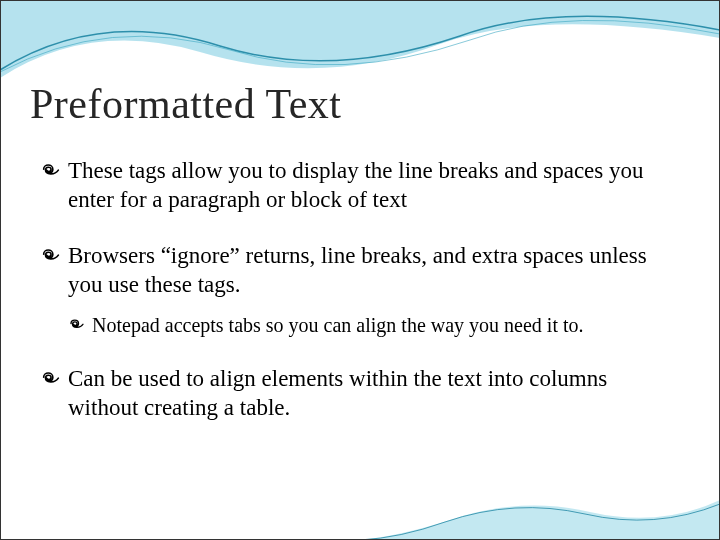 This screenshot has height=540, width=720. I want to click on bullet-text: These tags allow you to display the line…, so click(374, 186).